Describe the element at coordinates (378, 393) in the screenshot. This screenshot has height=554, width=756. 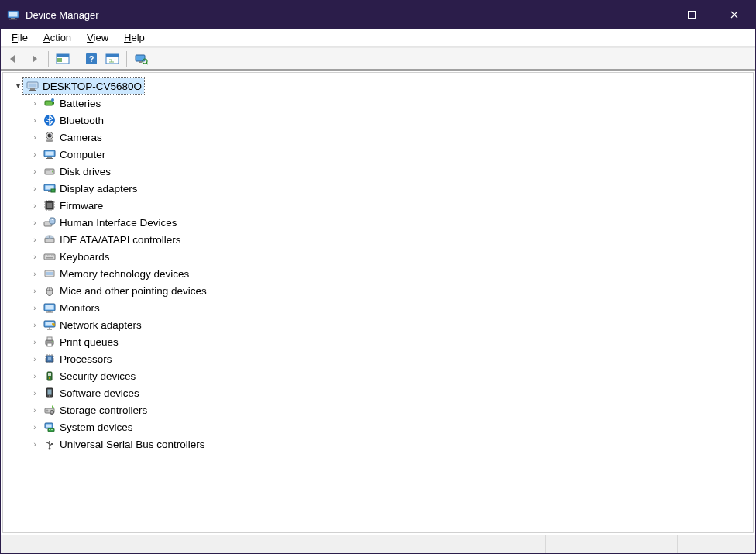
I see `tree-node: › Software devices` at that location.